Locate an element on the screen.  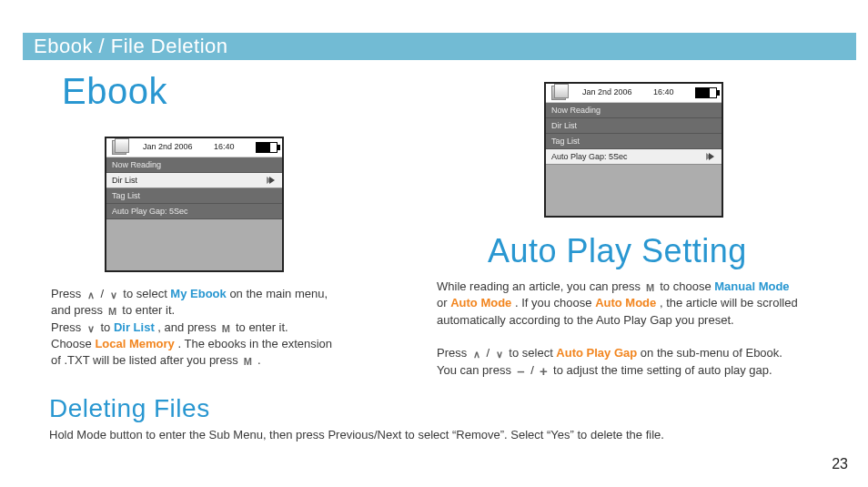
text: of .TXT will be listed after you press is located at coordinates (146, 360).